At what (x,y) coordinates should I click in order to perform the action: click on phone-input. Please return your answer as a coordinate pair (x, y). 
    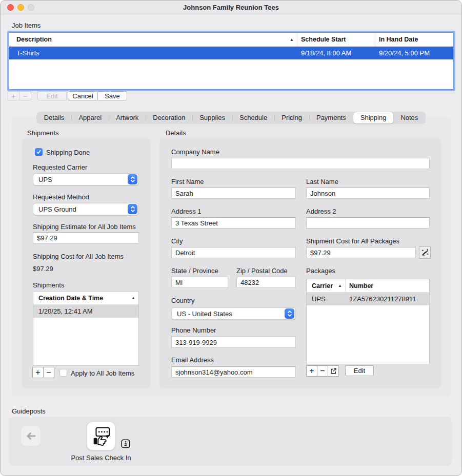
    Looking at the image, I should click on (234, 342).